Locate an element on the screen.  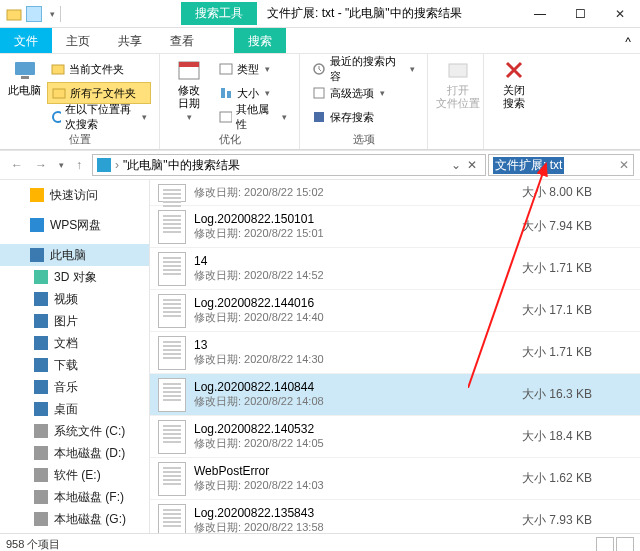
tab-search: 搜索 is located at coordinates (260, 40).